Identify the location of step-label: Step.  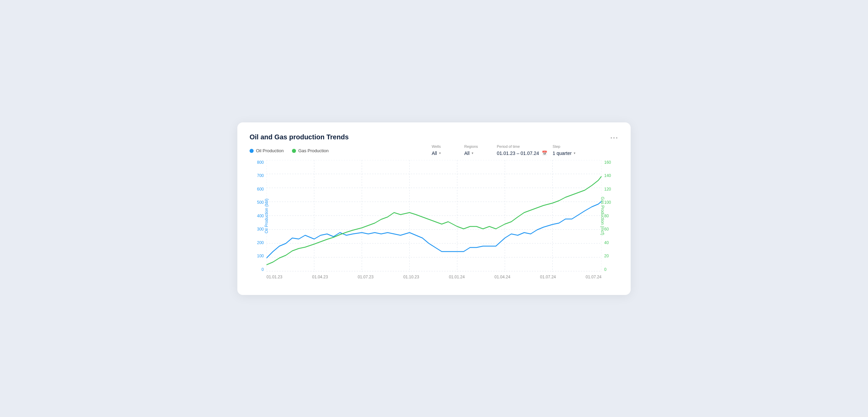
(557, 146).